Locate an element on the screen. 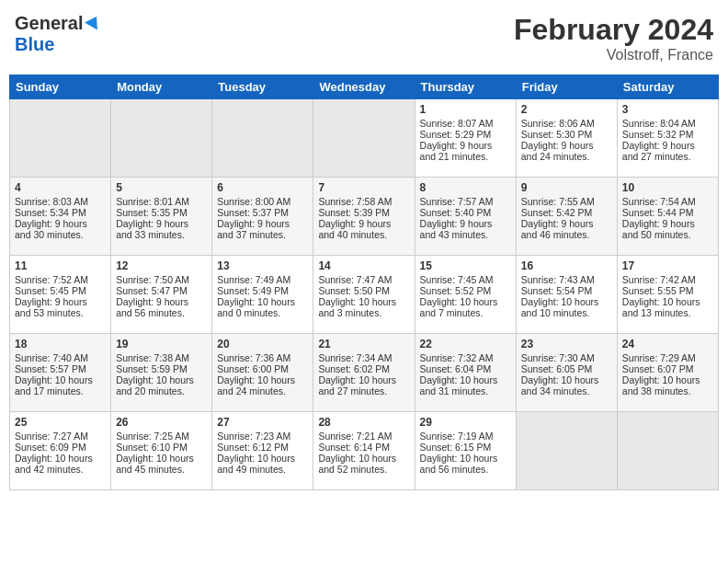 The height and width of the screenshot is (563, 728). sunset-label: Sunset: 5:37 PM is located at coordinates (253, 213).